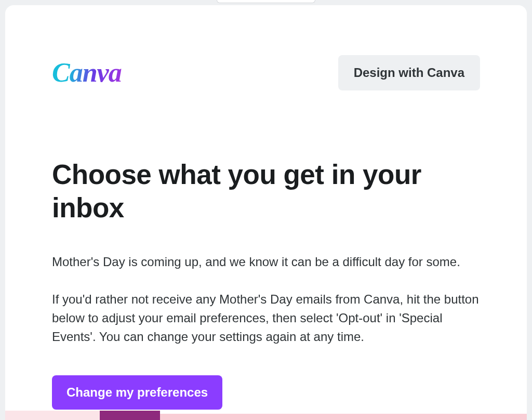  I want to click on canva-logo: Canva, so click(87, 73).